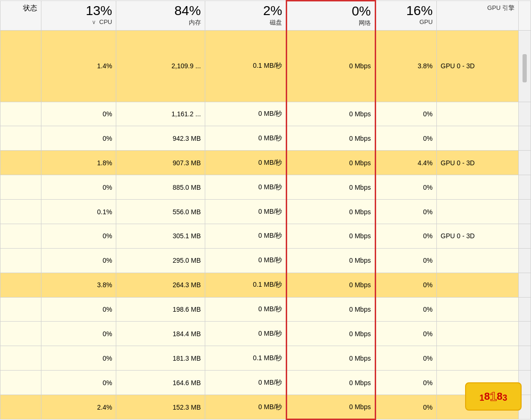 The width and height of the screenshot is (531, 420). Describe the element at coordinates (493, 396) in the screenshot. I see `watermark: 18183` at that location.